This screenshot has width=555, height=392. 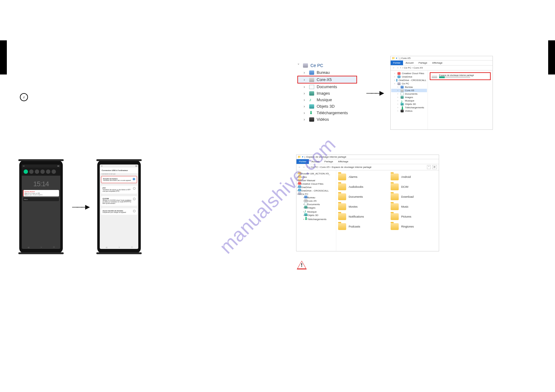 I want to click on tree-item-objets-3d: ›Objets 3D, so click(x=327, y=106).